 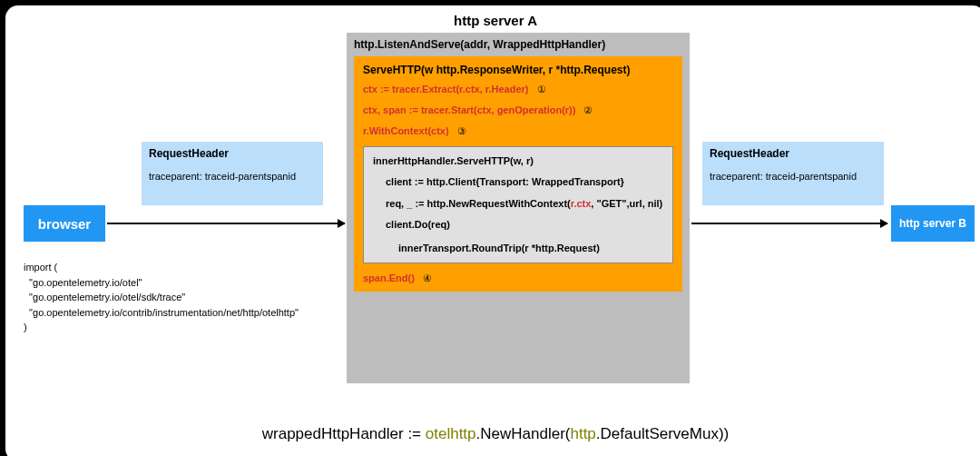 I want to click on step-1-icon: ①, so click(x=542, y=89).